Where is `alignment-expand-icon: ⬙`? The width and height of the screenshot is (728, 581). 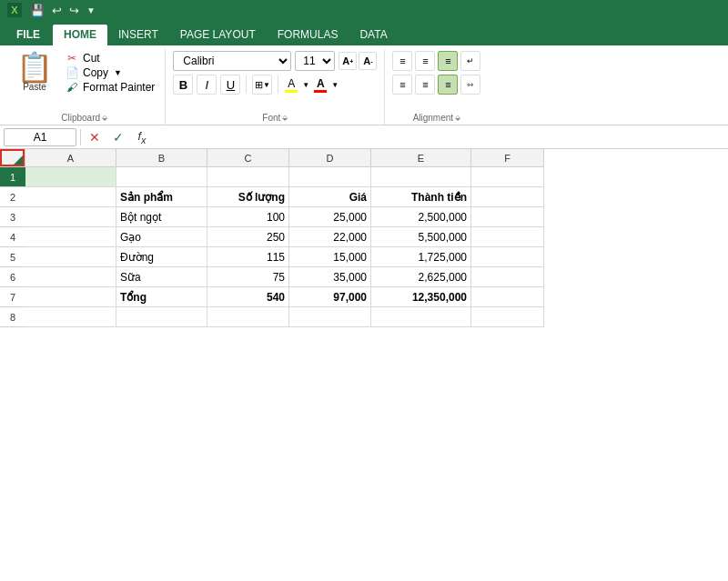
alignment-expand-icon: ⬙ is located at coordinates (458, 118).